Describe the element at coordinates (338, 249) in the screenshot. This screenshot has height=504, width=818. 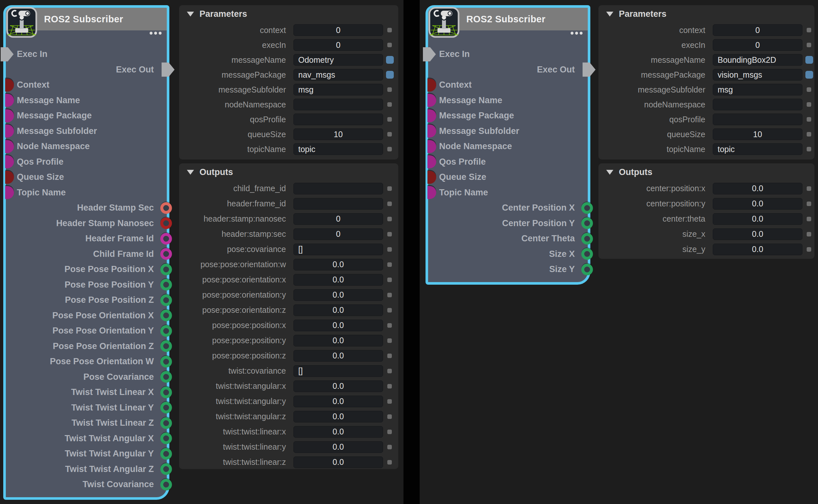
I see `attribute-value-field: []` at that location.